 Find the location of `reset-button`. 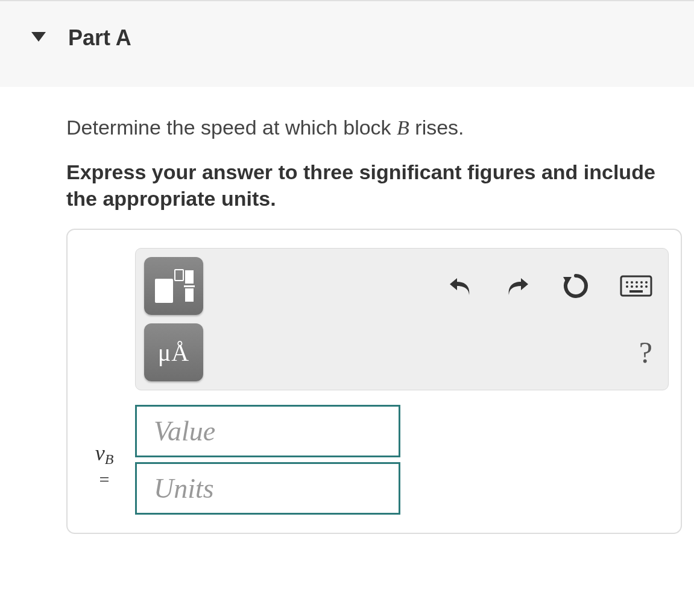

reset-button is located at coordinates (576, 286).